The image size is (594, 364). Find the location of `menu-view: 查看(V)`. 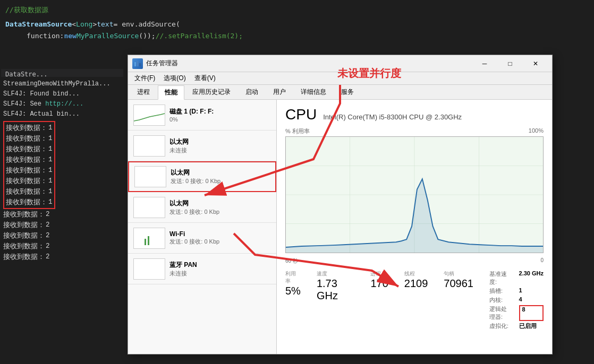

menu-view: 查看(V) is located at coordinates (205, 79).